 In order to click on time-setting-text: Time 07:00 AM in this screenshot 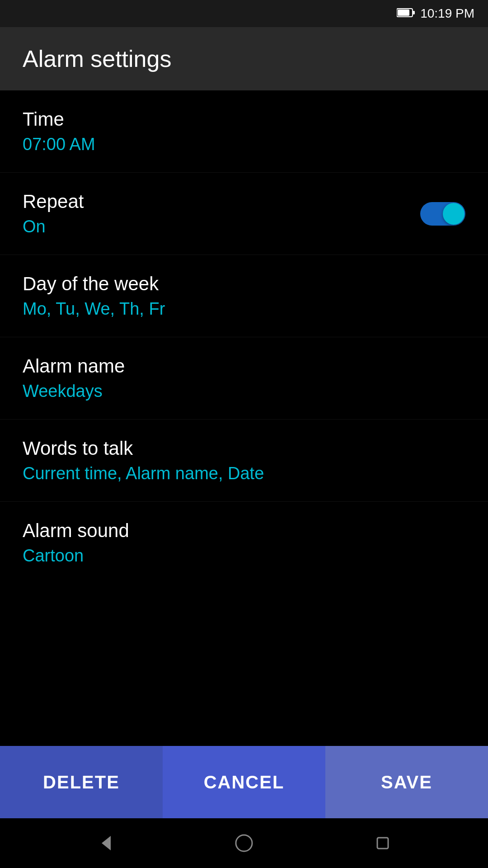, I will do `click(244, 131)`.